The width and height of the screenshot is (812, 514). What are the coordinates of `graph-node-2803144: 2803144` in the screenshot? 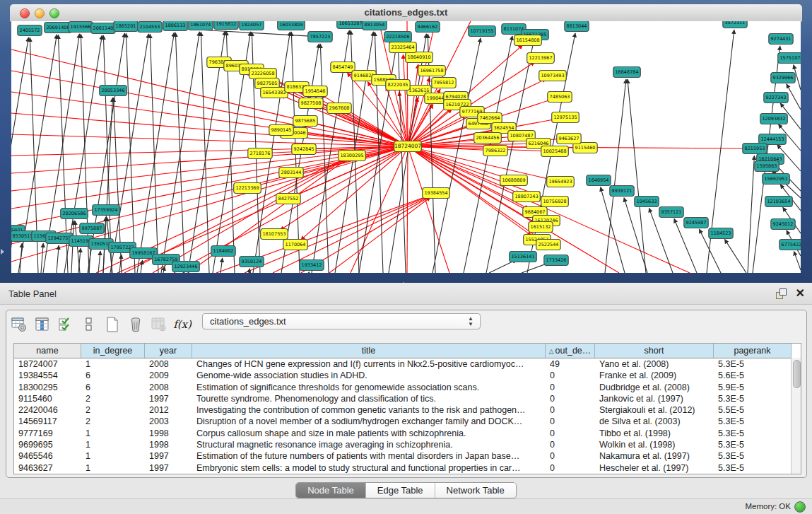 It's located at (291, 173).